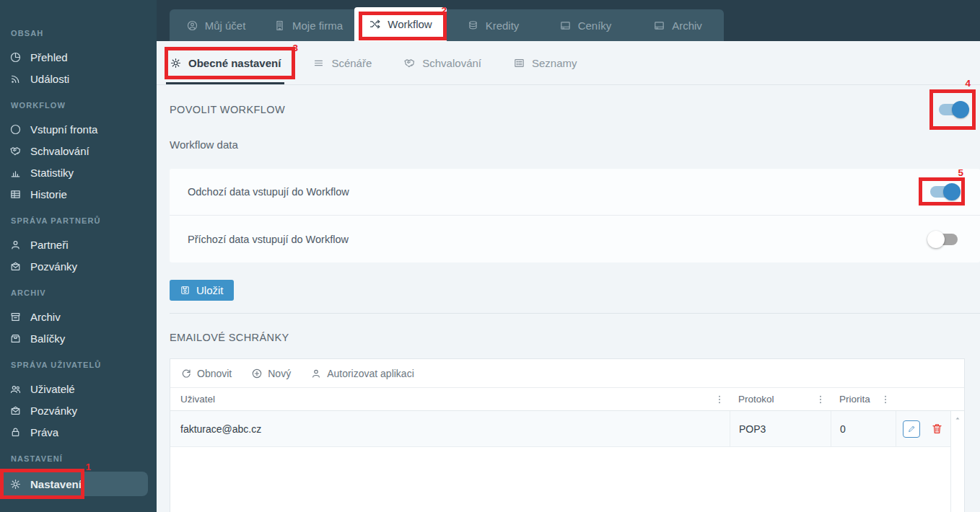 This screenshot has width=980, height=512. I want to click on toggle-row-prichozi: Příchozí data vstupují do Workflow, so click(574, 239).